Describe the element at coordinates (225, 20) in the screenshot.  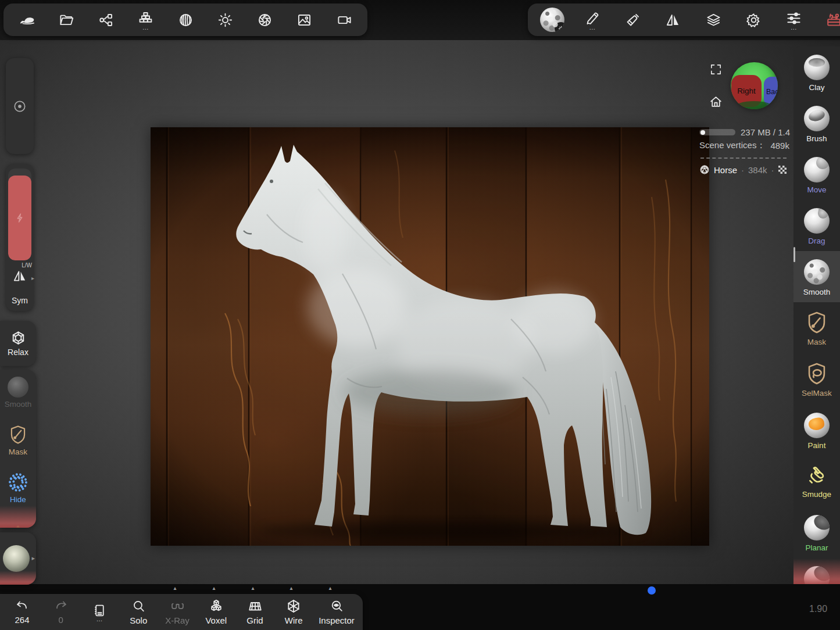
I see `lighting-button` at that location.